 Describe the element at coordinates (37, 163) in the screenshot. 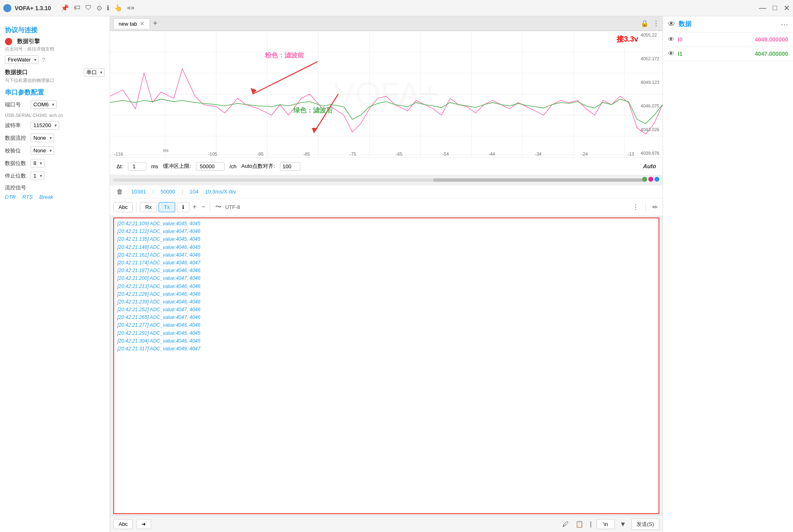

I see `data-bits-select: 8` at that location.